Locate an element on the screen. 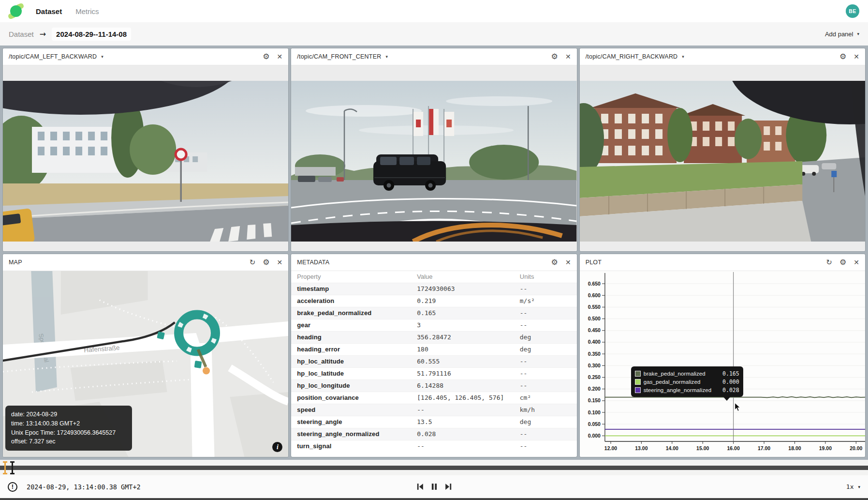  table-cell: m/s² is located at coordinates (545, 301).